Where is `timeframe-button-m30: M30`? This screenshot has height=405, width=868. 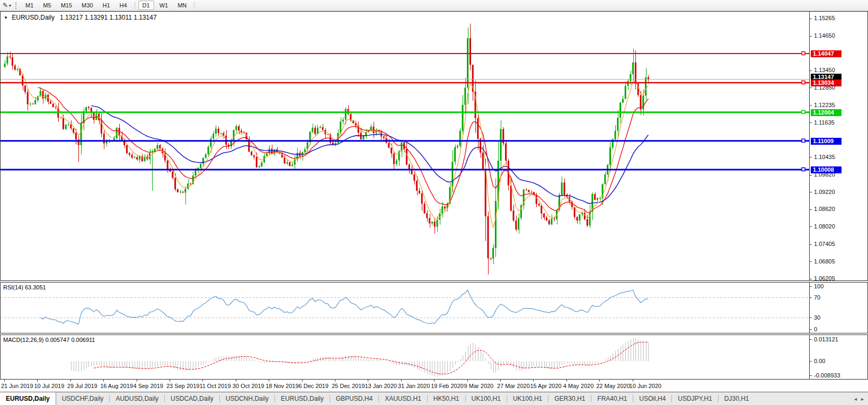
timeframe-button-m30: M30 is located at coordinates (87, 5).